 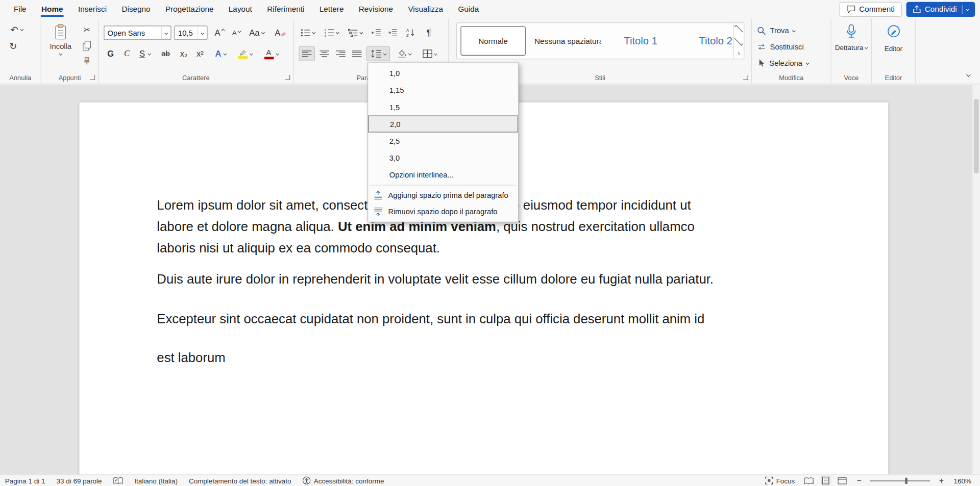 What do you see at coordinates (426, 9) in the screenshot?
I see `tab-visualizza: Visualizza` at bounding box center [426, 9].